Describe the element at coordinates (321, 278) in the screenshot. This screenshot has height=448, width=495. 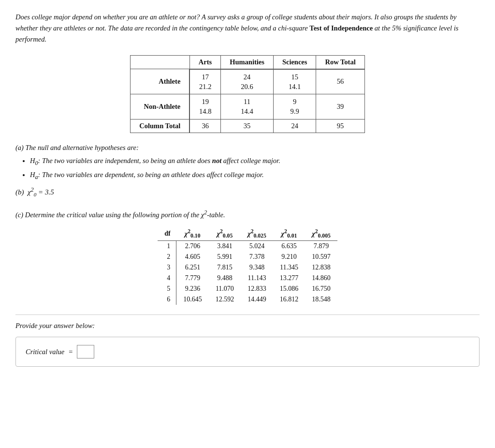
I see `chi-4-0005: 14.860` at that location.